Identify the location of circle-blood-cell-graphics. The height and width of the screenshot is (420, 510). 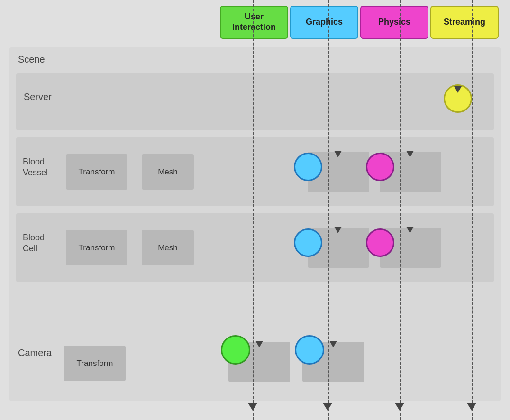
(308, 243).